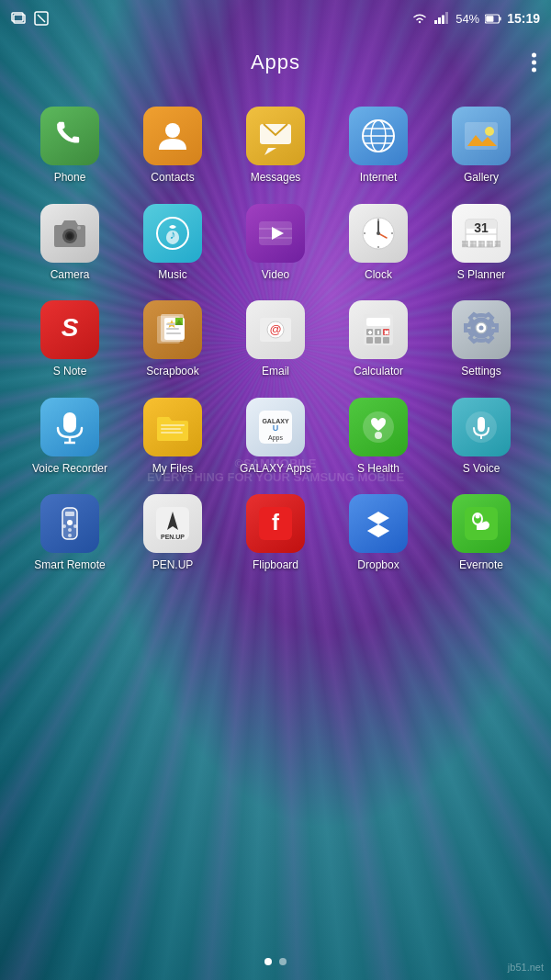 This screenshot has width=551, height=980. I want to click on smartremote-label: Smart Remote, so click(70, 566).